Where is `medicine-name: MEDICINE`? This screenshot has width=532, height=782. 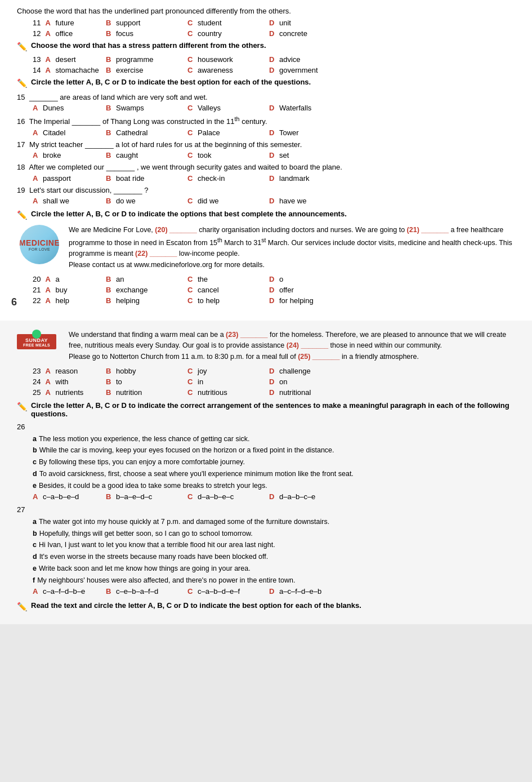 medicine-name: MEDICINE is located at coordinates (39, 243).